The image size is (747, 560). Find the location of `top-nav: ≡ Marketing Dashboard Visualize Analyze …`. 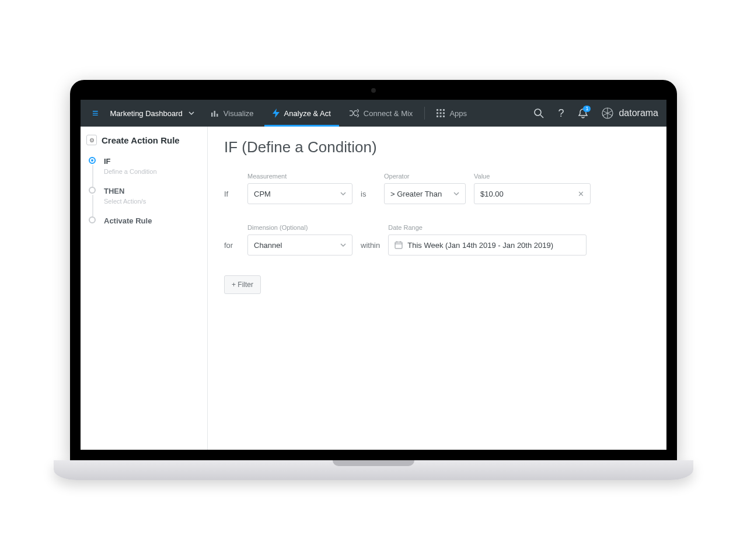

top-nav: ≡ Marketing Dashboard Visualize Analyze … is located at coordinates (374, 113).